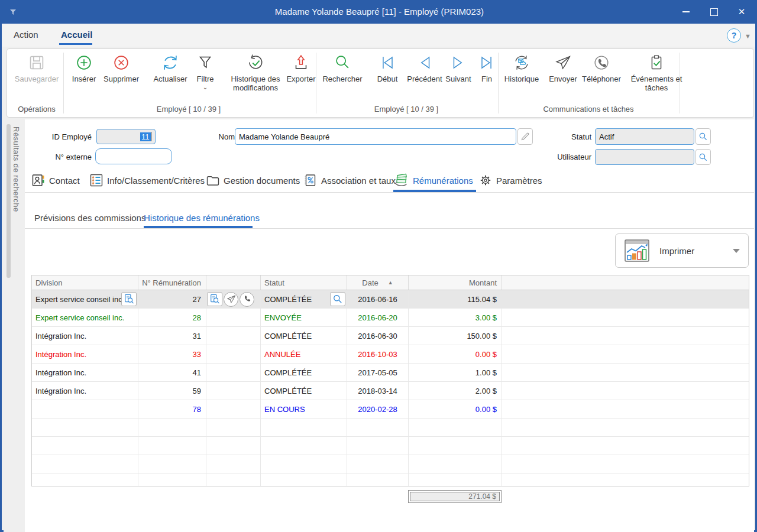 The height and width of the screenshot is (532, 757). Describe the element at coordinates (85, 283) in the screenshot. I see `column-header-division: Division` at that location.